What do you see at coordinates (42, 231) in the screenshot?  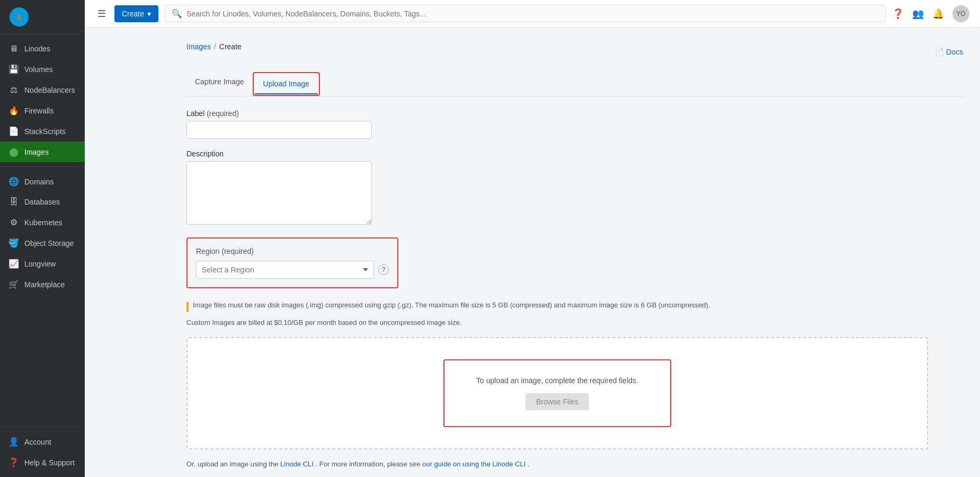 I see `sidebar-nav: 🖥 Linodes 💾 Volumes ⚖ NodeBalancers 🔥 Fi…` at bounding box center [42, 231].